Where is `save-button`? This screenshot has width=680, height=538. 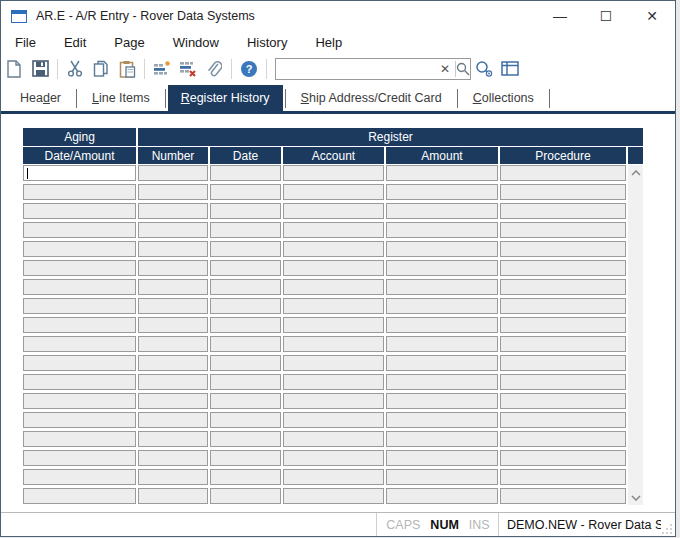 save-button is located at coordinates (40, 69).